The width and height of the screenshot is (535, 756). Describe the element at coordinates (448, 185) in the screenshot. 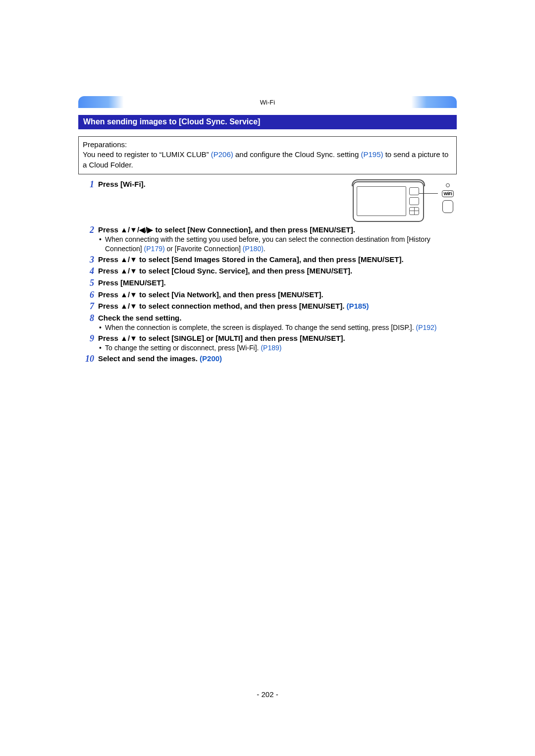

I see `indicator-dot-icon` at that location.